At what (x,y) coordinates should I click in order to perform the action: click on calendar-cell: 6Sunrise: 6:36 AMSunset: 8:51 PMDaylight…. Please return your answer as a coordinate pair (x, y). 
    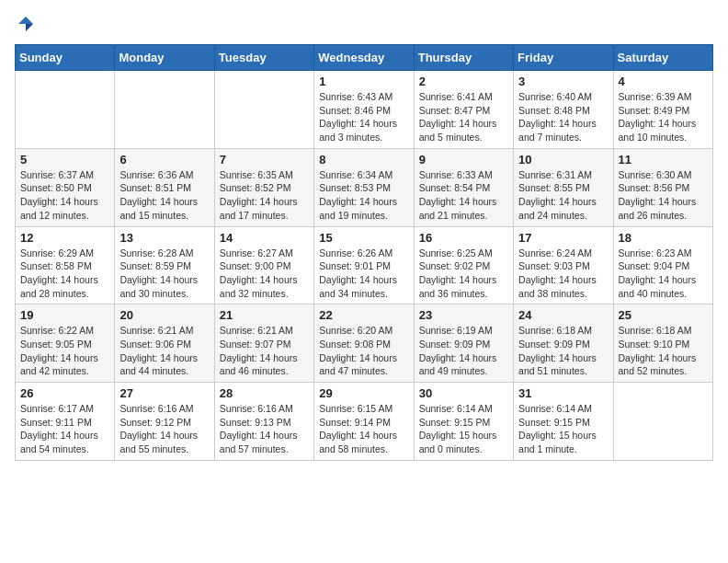
    Looking at the image, I should click on (165, 188).